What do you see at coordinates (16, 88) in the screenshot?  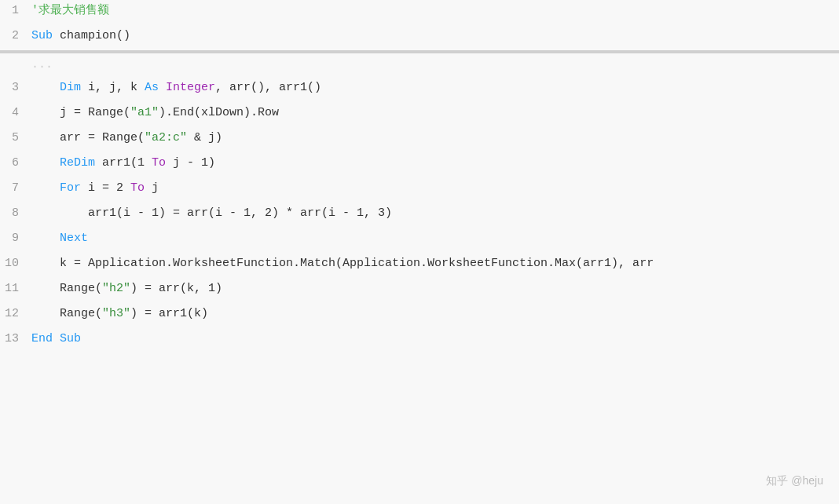 I see `line-number: 3` at bounding box center [16, 88].